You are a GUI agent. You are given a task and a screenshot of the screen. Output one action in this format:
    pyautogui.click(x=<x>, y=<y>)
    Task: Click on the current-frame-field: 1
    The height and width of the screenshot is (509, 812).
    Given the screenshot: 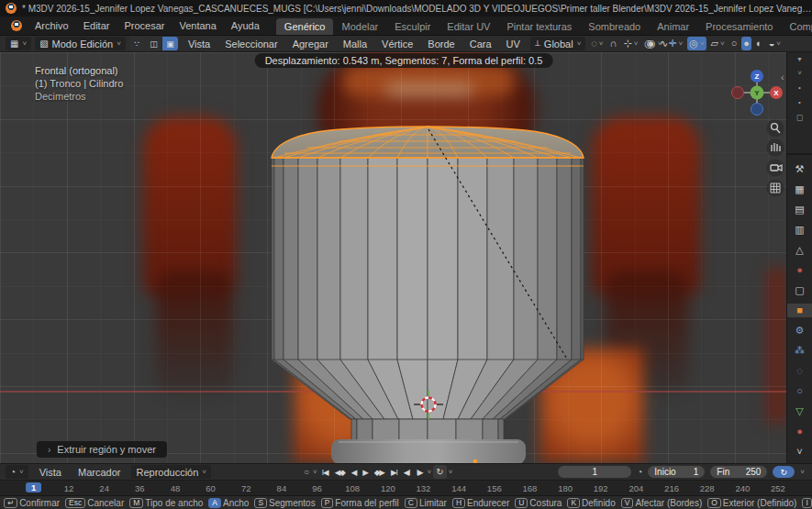 What is the action you would take?
    pyautogui.click(x=595, y=471)
    